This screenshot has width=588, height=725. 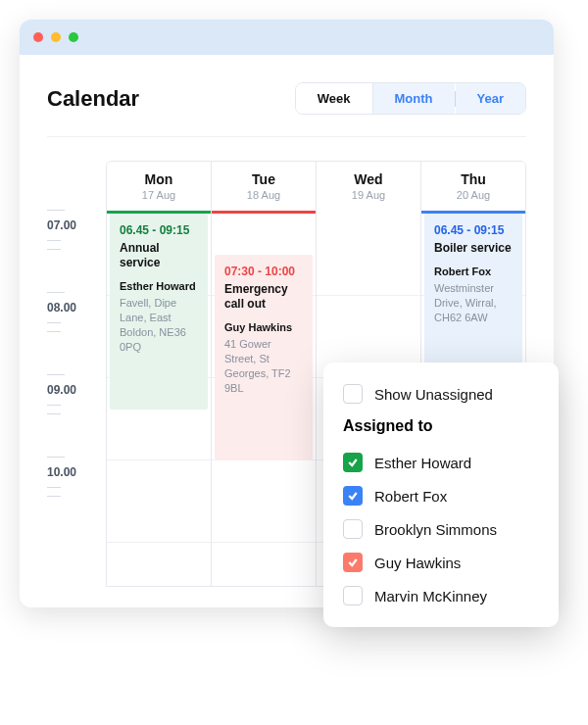 I want to click on day-column: Mon 17 Aug, so click(x=159, y=188).